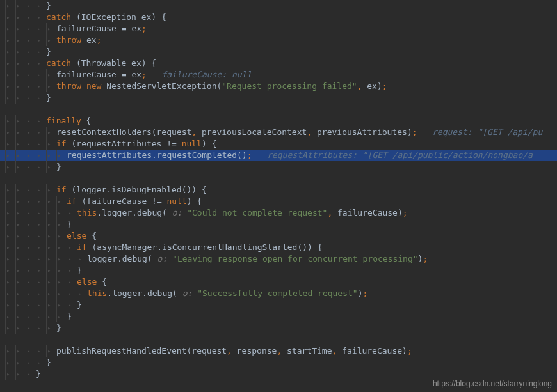  Describe the element at coordinates (367, 294) in the screenshot. I see `text-cursor` at that location.